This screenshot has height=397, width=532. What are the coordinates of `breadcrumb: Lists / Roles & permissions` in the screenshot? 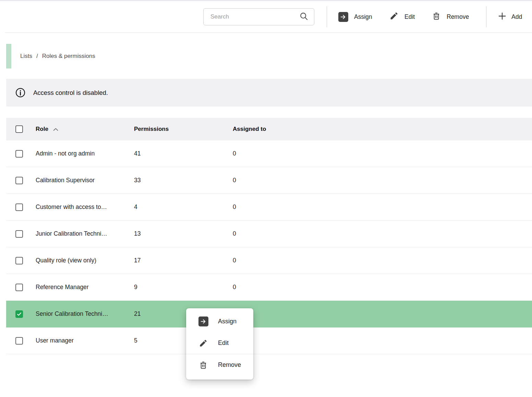 It's located at (51, 56).